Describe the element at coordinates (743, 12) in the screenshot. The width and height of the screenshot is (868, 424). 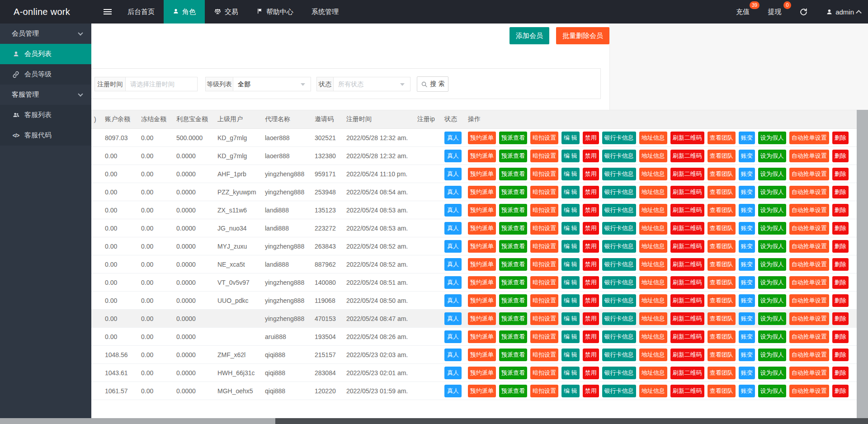
I see `recharge-link: 充值 39` at that location.